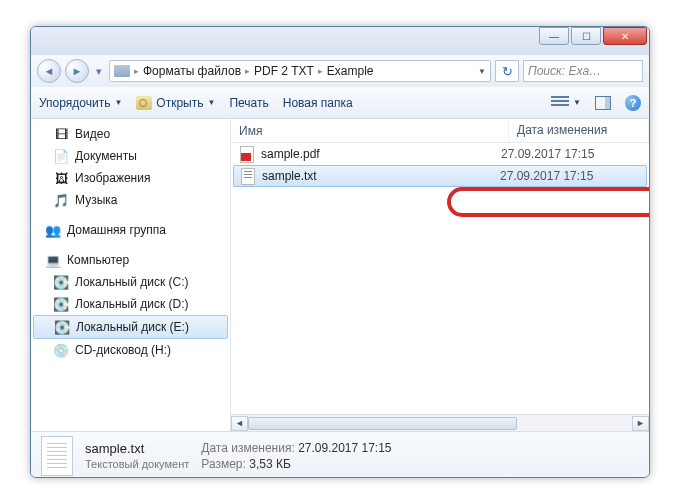 This screenshot has width=680, height=504. I want to click on sidebar-item-computer: 💻Компьютер, so click(130, 260).